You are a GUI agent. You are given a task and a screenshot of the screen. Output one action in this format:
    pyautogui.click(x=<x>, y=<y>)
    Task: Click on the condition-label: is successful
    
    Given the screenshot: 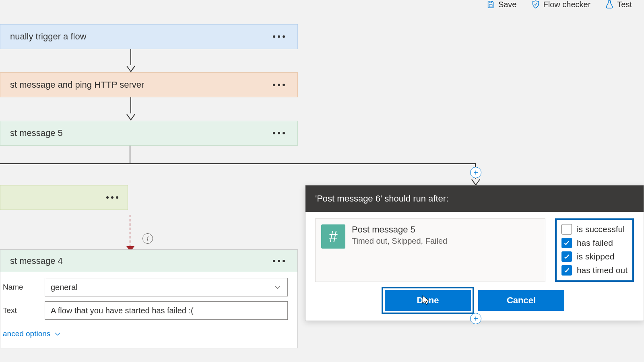 What is the action you would take?
    pyautogui.click(x=601, y=229)
    